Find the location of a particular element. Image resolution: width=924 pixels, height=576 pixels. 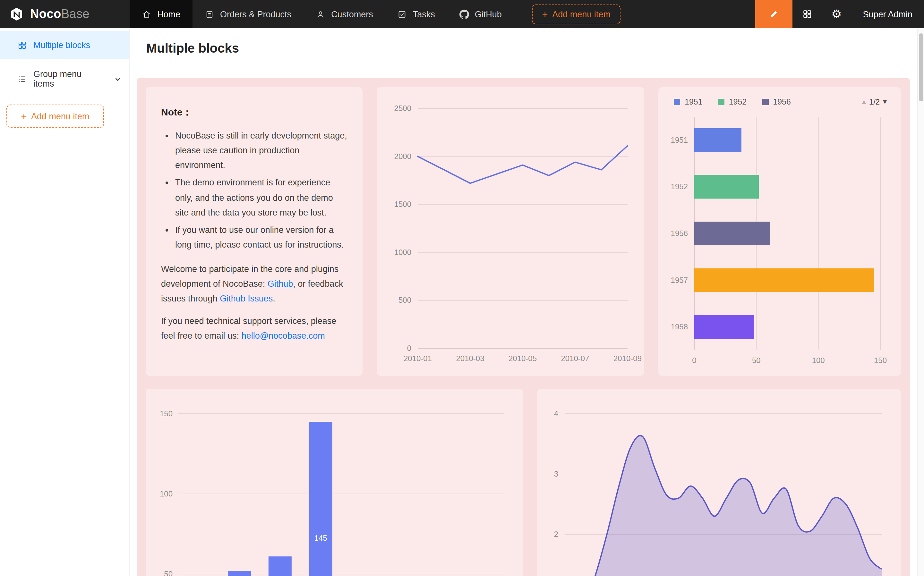

svg-text: 100 is located at coordinates (818, 360).